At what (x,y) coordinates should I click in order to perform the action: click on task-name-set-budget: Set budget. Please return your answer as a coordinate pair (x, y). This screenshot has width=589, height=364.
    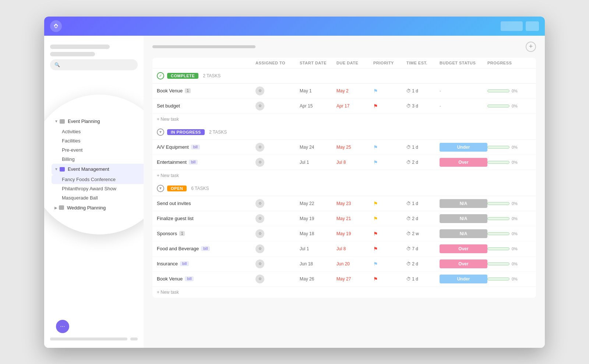
    Looking at the image, I should click on (206, 106).